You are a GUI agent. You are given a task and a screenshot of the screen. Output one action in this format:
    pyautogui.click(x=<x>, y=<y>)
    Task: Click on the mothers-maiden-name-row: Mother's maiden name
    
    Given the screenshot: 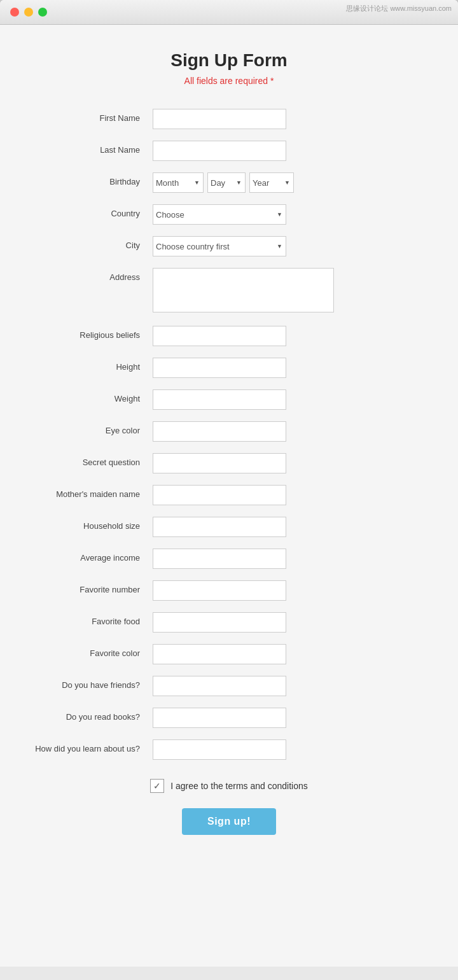 What is the action you would take?
    pyautogui.click(x=229, y=495)
    